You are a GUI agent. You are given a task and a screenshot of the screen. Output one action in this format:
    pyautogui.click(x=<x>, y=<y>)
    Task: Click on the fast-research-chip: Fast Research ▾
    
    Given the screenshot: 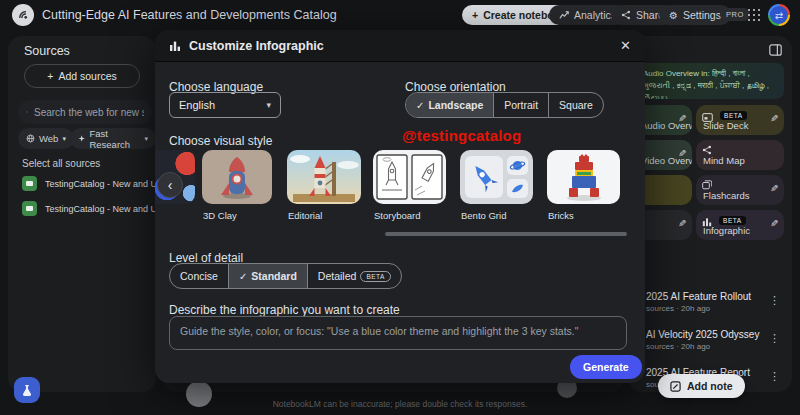 What is the action you would take?
    pyautogui.click(x=113, y=138)
    